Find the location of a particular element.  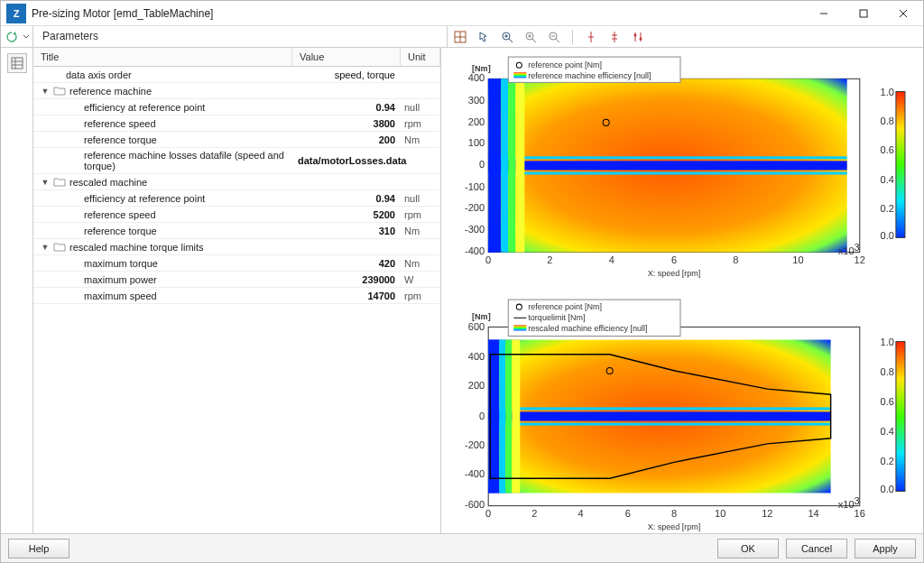

svg-text: -100 is located at coordinates (475, 187).